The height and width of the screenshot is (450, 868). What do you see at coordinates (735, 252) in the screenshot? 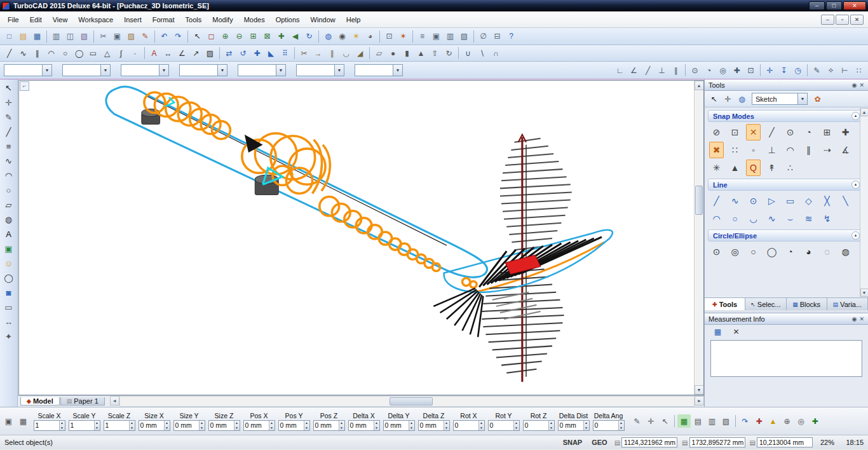
I see `circle-concentric-icon: ◎` at bounding box center [735, 252].